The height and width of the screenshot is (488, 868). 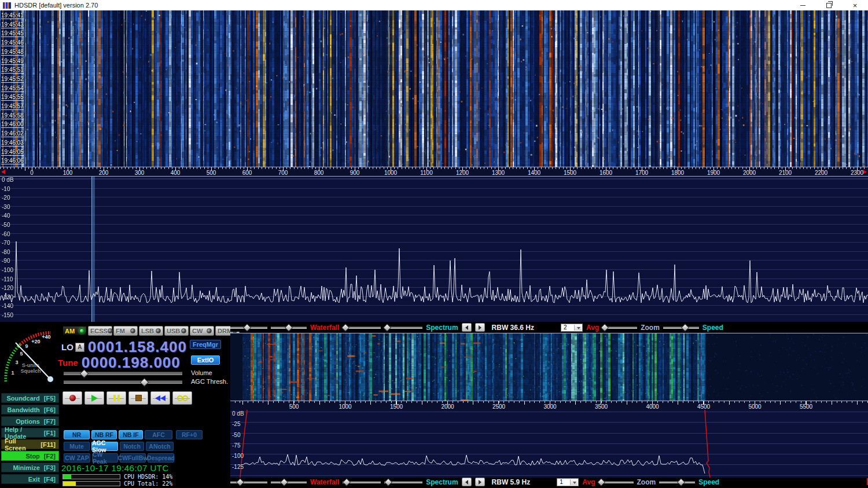 What do you see at coordinates (209, 331) in the screenshot?
I see `mode-led-icon` at bounding box center [209, 331].